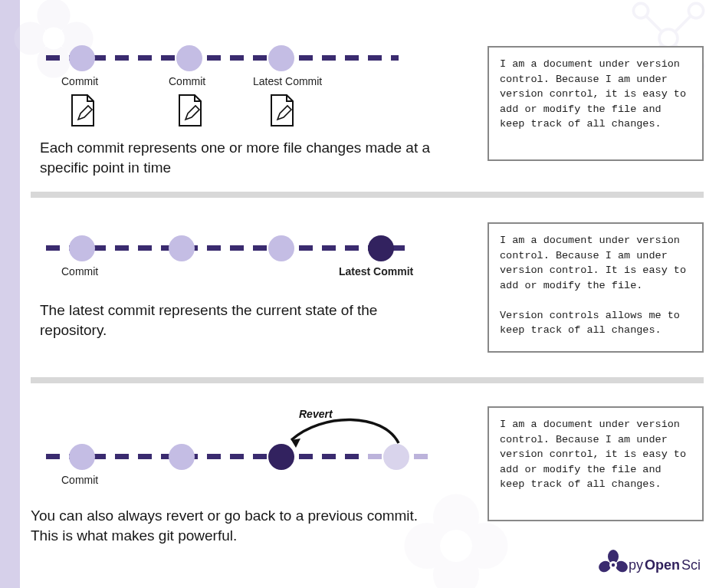 The image size is (719, 588). I want to click on latest-commit-dot, so click(381, 248).